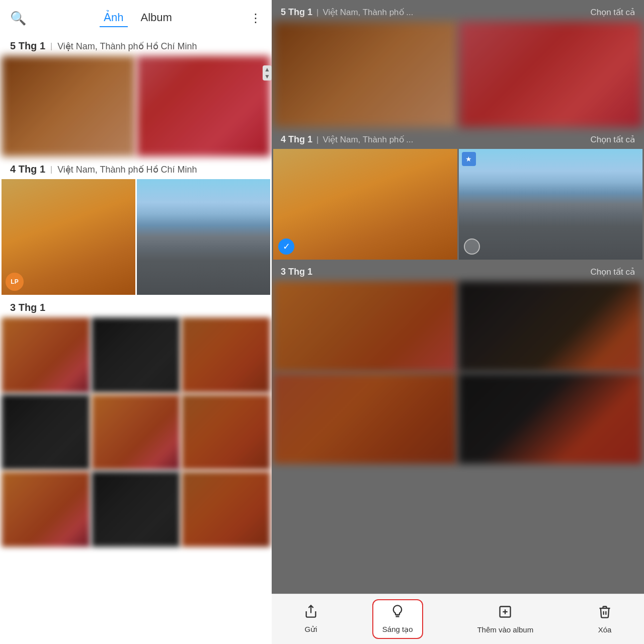  What do you see at coordinates (311, 619) in the screenshot?
I see `toolbar-send: Gửi` at bounding box center [311, 619].